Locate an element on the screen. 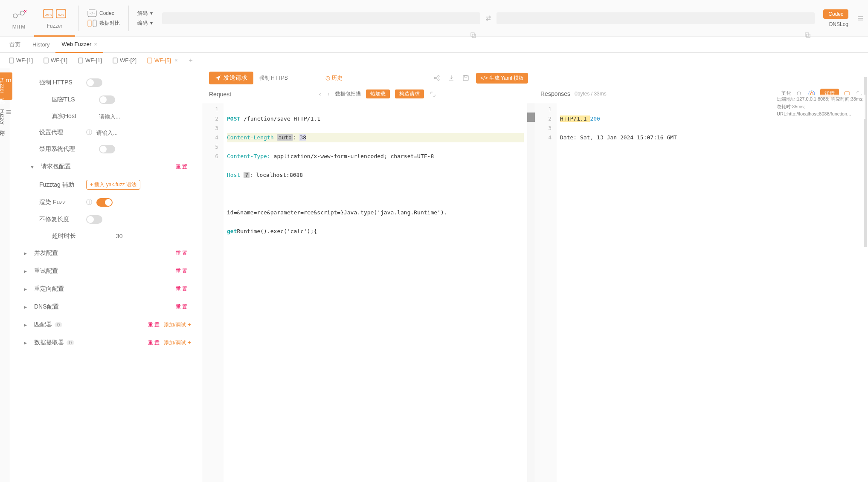 This screenshot has width=868, height=482. cfg-fuzztag: Fuzztag 辅助 + 插入 yak.fuzz 语法 is located at coordinates (107, 185).